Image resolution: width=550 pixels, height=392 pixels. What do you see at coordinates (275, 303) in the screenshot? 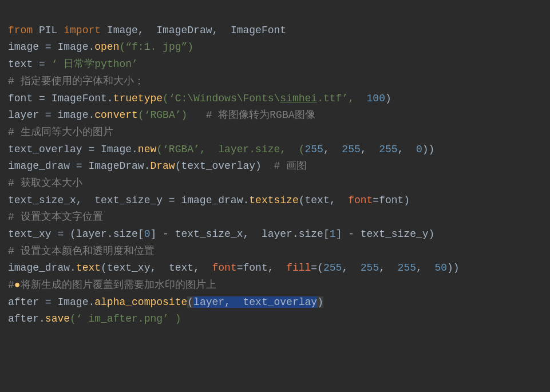
I see `code-line: after = Image.alpha_composite(layer, tex…` at bounding box center [275, 303].